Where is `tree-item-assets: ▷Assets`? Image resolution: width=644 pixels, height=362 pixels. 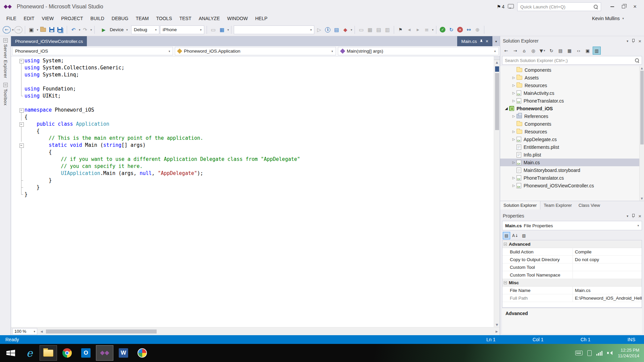 tree-item-assets: ▷Assets is located at coordinates (572, 78).